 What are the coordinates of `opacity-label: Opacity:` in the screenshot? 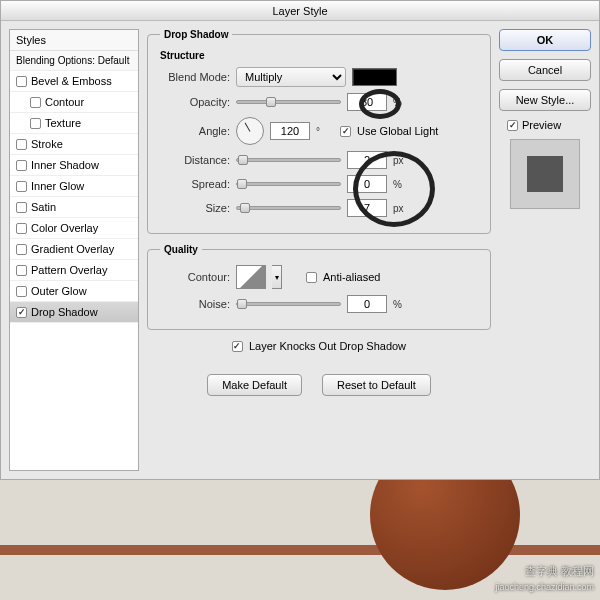 It's located at (195, 102).